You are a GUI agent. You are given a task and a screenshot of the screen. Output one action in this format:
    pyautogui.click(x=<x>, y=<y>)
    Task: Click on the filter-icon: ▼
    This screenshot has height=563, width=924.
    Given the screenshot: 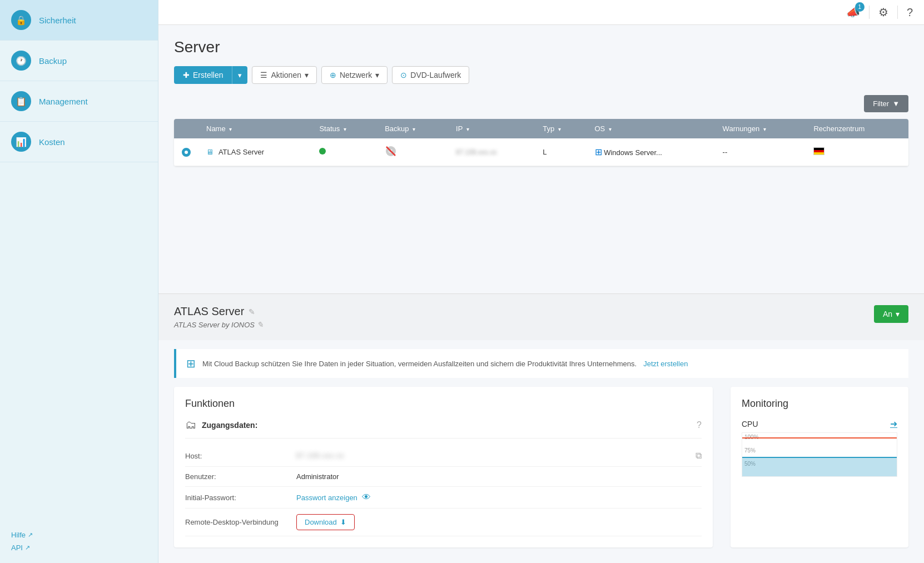 What is the action you would take?
    pyautogui.click(x=896, y=103)
    